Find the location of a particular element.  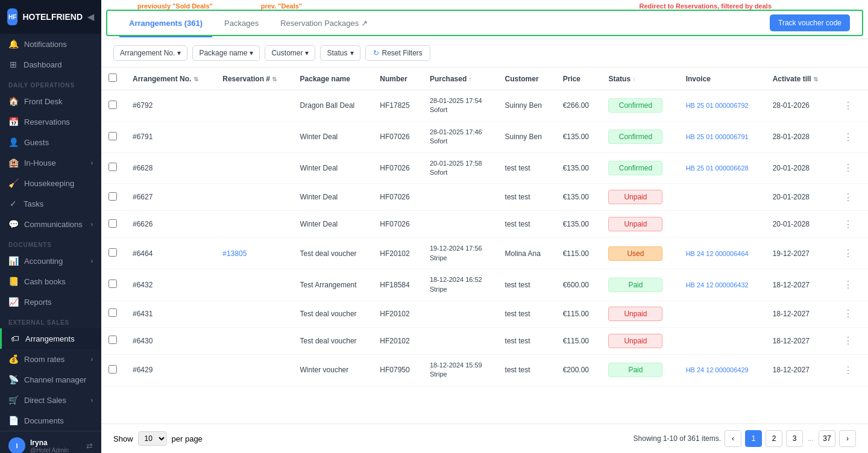

invoice-link: HB 24 12 000006432 is located at coordinates (717, 285).